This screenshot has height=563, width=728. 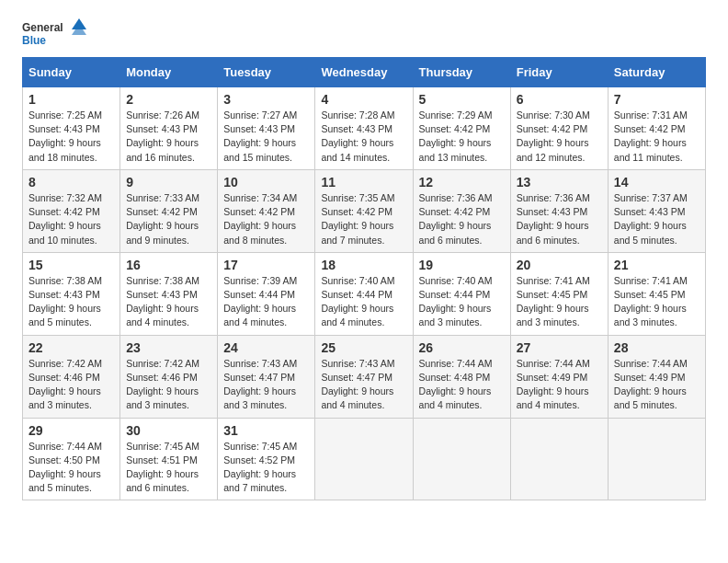 What do you see at coordinates (169, 265) in the screenshot?
I see `day-number: 16` at bounding box center [169, 265].